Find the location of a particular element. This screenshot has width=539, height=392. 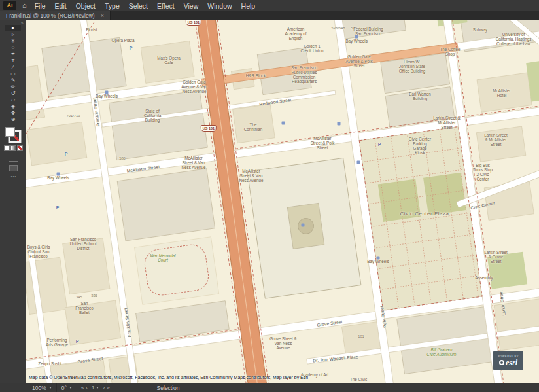

artboard-navigation: « ‹ 1 › » is located at coordinates (96, 387).